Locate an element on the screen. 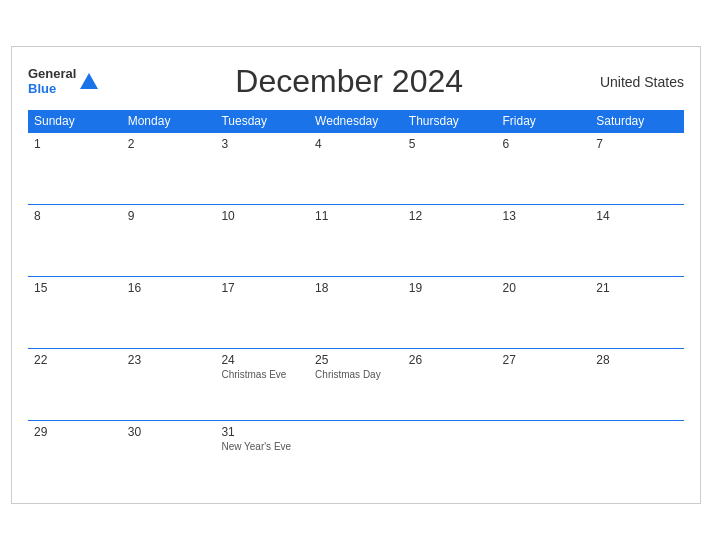 The image size is (712, 550). header-friday: Friday is located at coordinates (544, 122).